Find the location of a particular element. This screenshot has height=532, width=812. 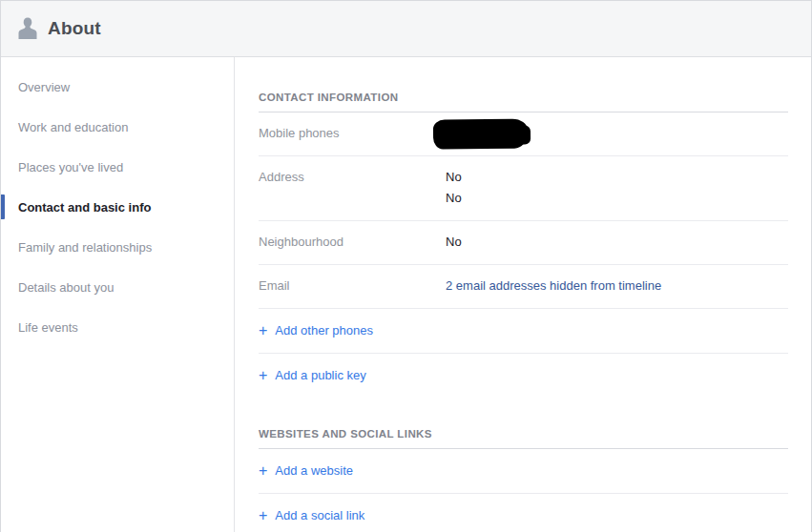

add-social-link-link: + Add a social link is located at coordinates (311, 516).